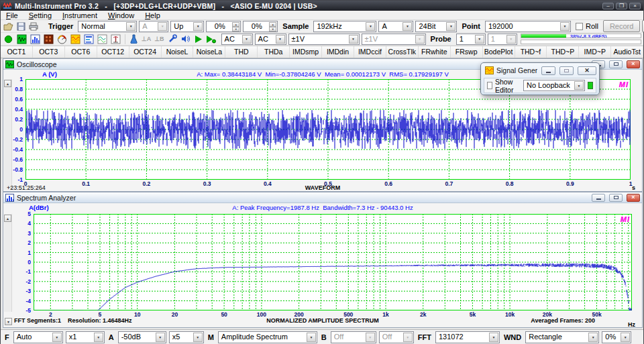 This screenshot has width=644, height=344. What do you see at coordinates (223, 27) in the screenshot?
I see `trigger-level-spinner: 0%▲▼` at bounding box center [223, 27].